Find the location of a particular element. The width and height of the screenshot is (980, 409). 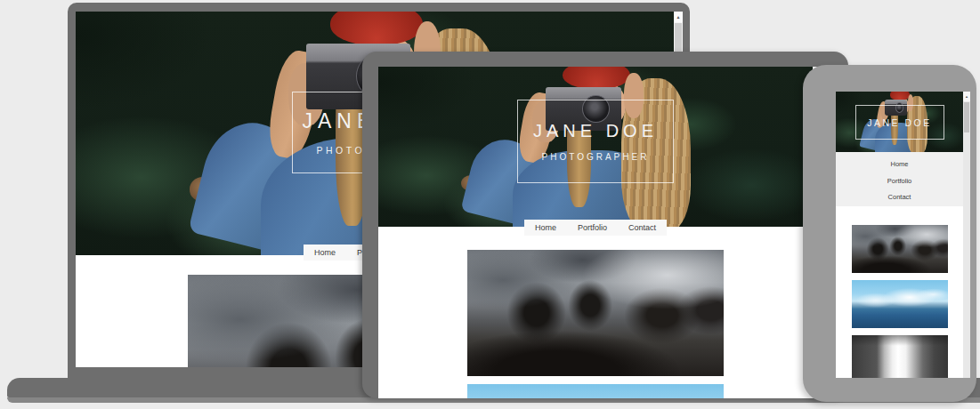

site-title-box: JANE DOE is located at coordinates (900, 123).